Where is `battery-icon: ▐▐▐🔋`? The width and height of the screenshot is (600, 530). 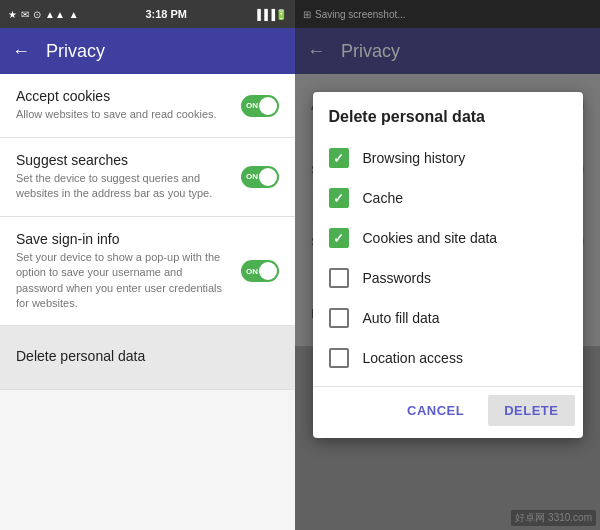
battery-icon: ▐▐▐🔋 is located at coordinates (270, 14).